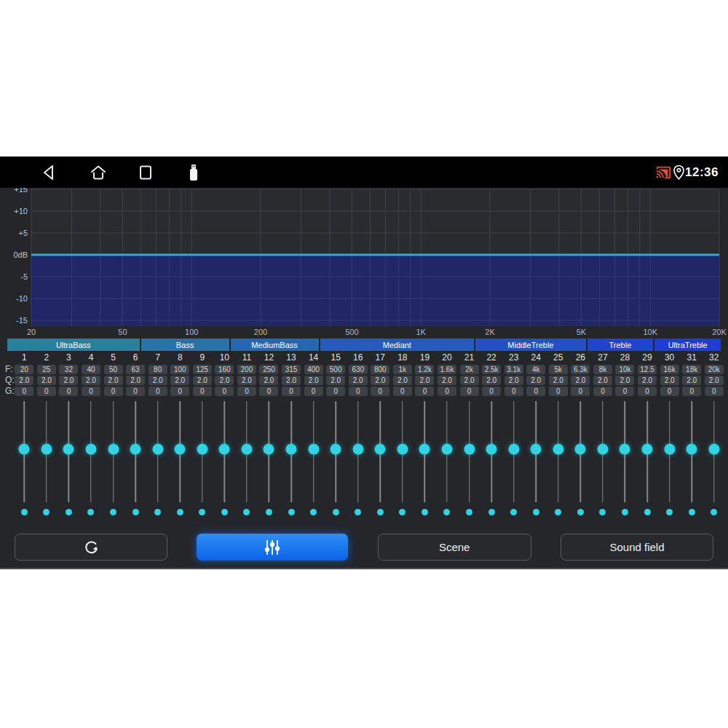 This screenshot has height=728, width=728. I want to click on cast-icon, so click(663, 172).